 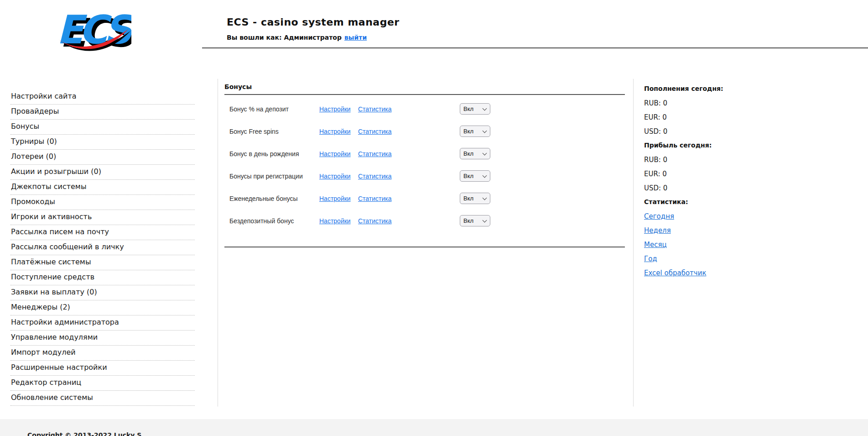 What do you see at coordinates (103, 278) in the screenshot?
I see `sidebar-item-incoming-funds: Поступление средств` at bounding box center [103, 278].